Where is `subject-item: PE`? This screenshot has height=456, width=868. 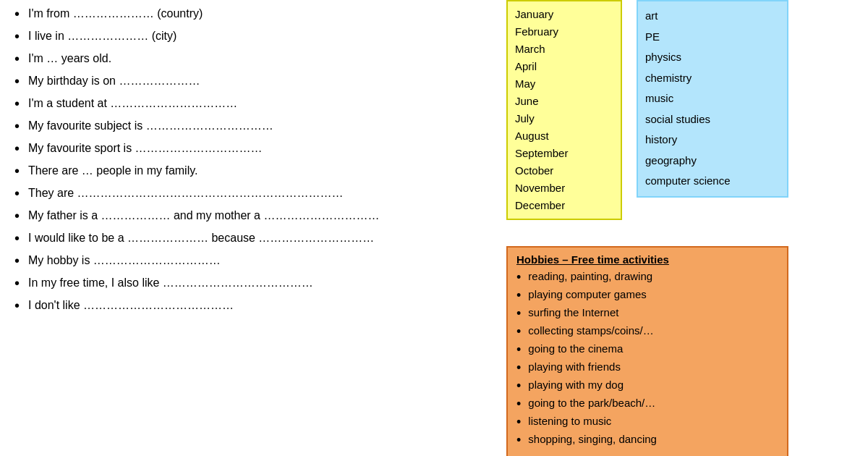 subject-item: PE is located at coordinates (712, 38).